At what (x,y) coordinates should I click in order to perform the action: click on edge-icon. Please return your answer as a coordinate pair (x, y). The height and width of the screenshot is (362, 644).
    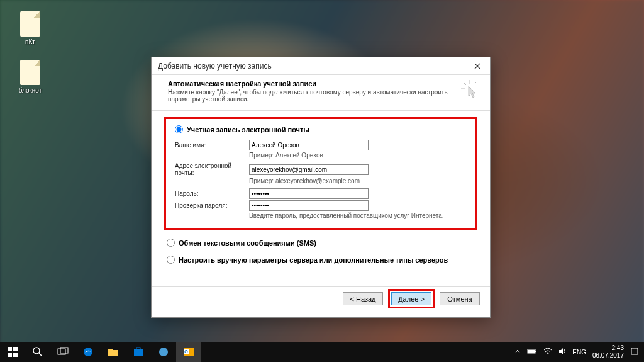
    Looking at the image, I should click on (88, 352).